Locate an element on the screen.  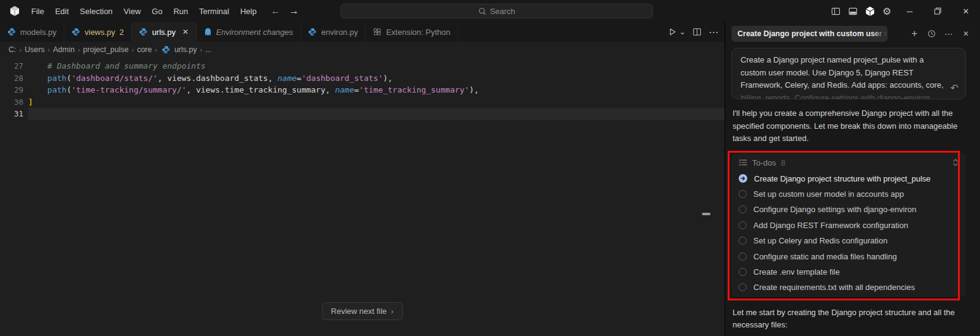
todo-item: Configure static and media files handlin… is located at coordinates (849, 256).